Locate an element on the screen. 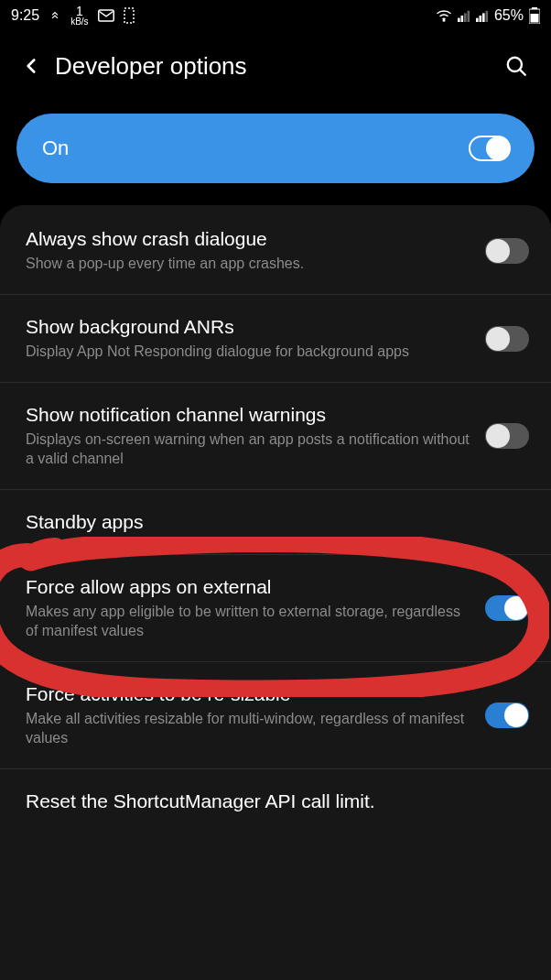 Image resolution: width=551 pixels, height=980 pixels. upload-indicator-icon is located at coordinates (55, 16).